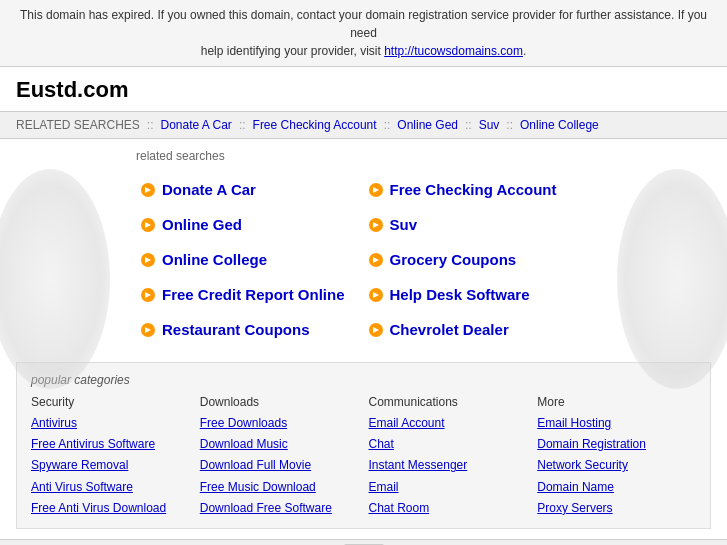 The width and height of the screenshot is (727, 545). Describe the element at coordinates (616, 444) in the screenshot. I see `cat-link-domain-reg: Domain Registration` at that location.